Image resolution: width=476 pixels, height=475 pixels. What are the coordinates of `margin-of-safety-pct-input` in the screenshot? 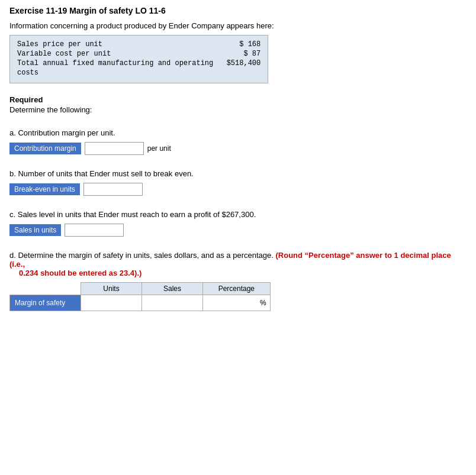 It's located at (233, 303).